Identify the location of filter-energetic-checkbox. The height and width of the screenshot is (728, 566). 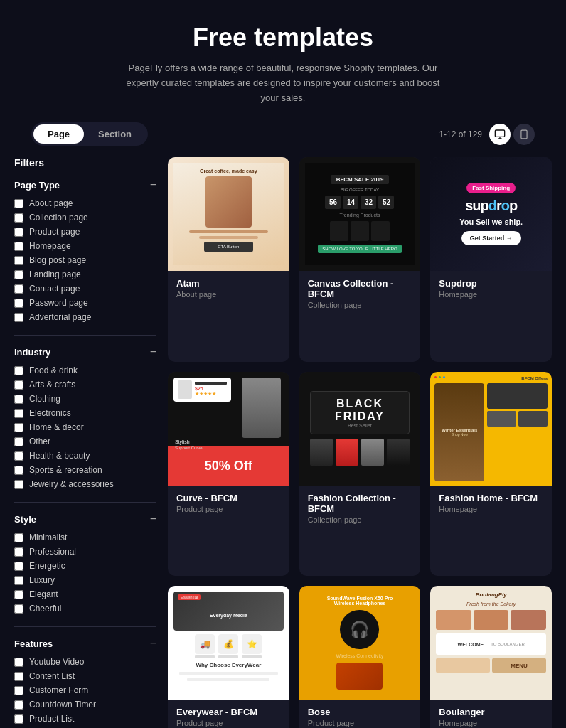
(18, 566).